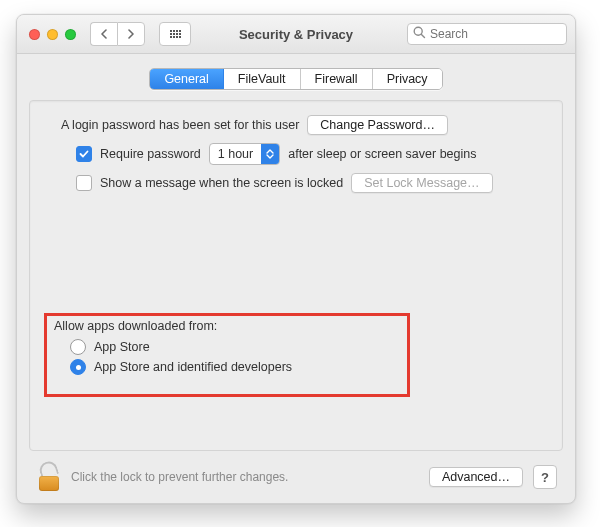  Describe the element at coordinates (104, 34) in the screenshot. I see `chevron-left-icon` at that location.